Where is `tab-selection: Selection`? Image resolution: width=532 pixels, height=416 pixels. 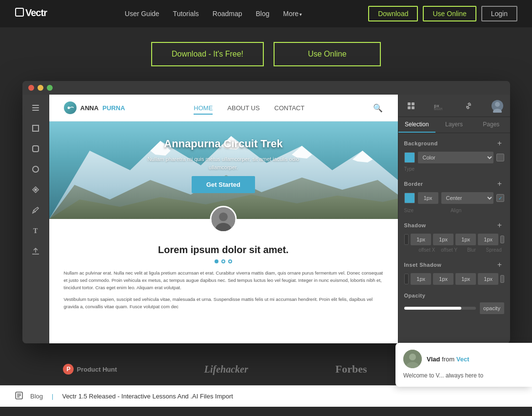
tab-selection: Selection is located at coordinates (417, 125).